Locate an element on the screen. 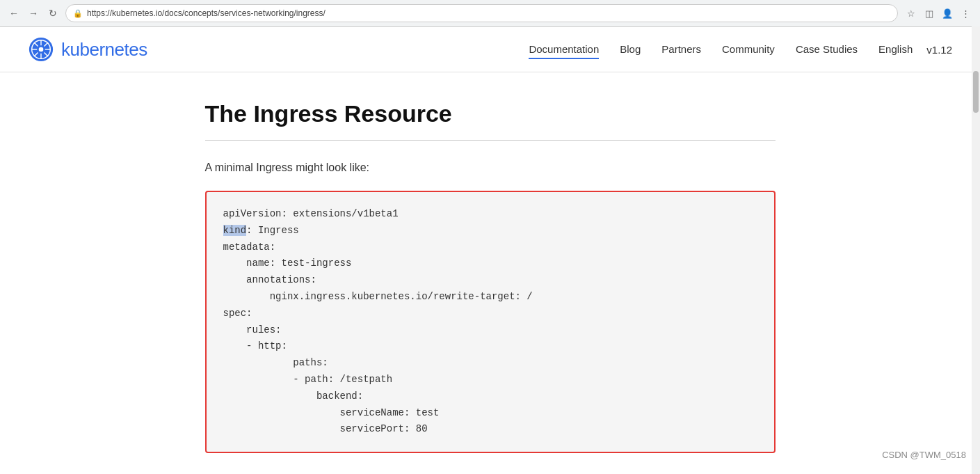  intro-text: A minimal Ingress might look like: is located at coordinates (490, 168).